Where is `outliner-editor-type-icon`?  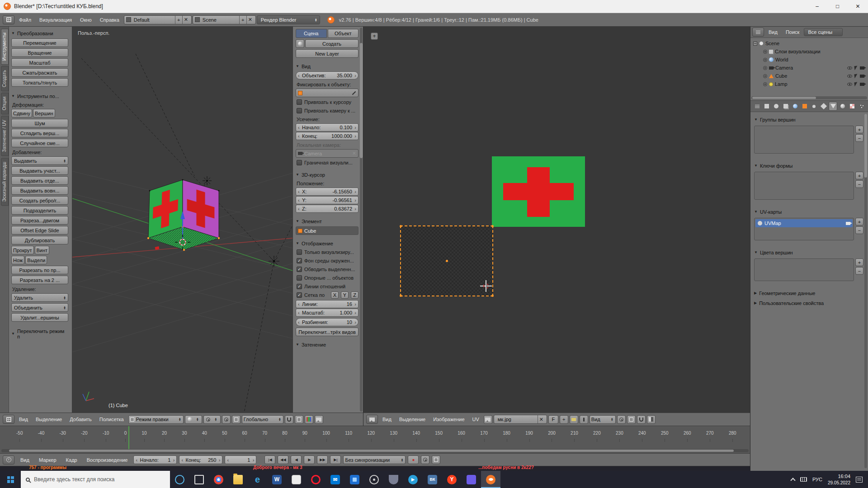
outliner-editor-type-icon is located at coordinates (758, 32).